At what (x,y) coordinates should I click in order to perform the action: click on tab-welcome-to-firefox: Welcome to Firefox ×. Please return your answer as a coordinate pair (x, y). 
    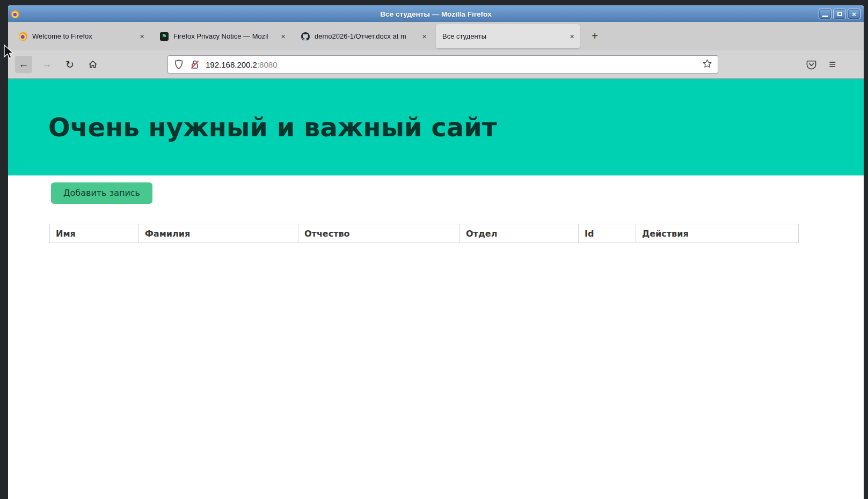
    Looking at the image, I should click on (81, 36).